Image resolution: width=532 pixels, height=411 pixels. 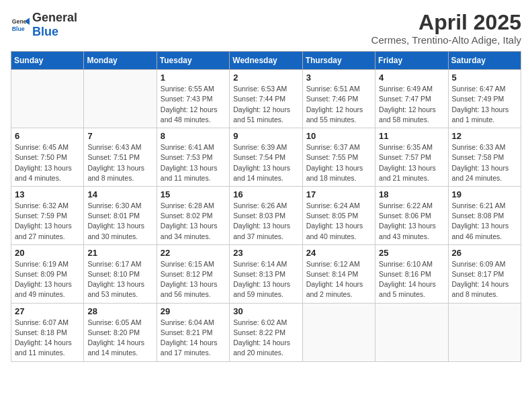 What do you see at coordinates (339, 215) in the screenshot?
I see `calendar-cell: 17Sunrise: 6:24 AM Sunset: 8:05 PM Dayli…` at bounding box center [339, 215].